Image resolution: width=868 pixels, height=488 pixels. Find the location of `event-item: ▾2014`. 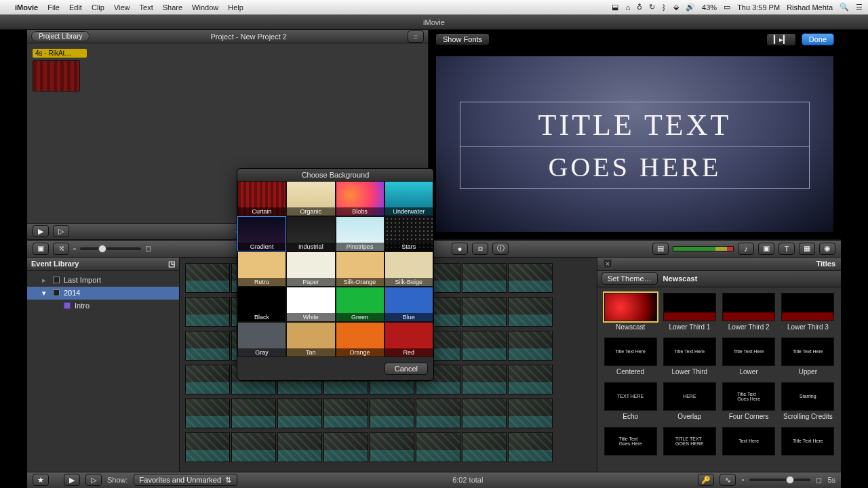

event-item: ▾2014 is located at coordinates (103, 293).